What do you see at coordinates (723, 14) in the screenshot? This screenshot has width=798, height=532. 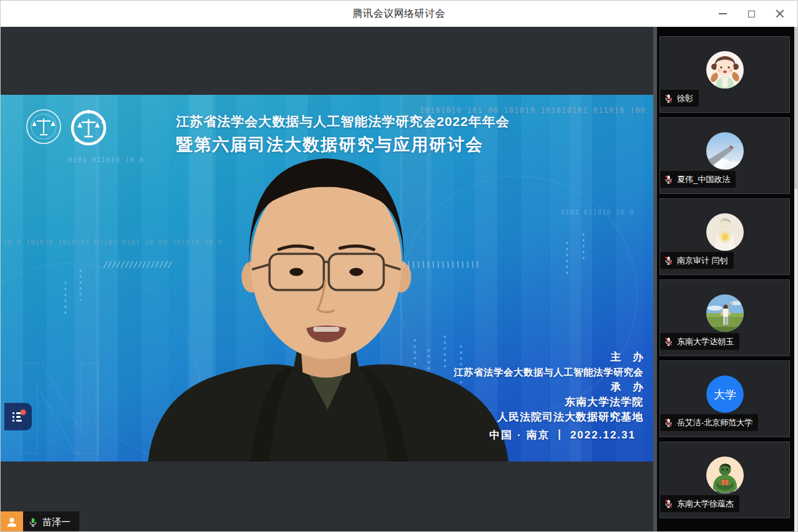 I see `minimize-button` at bounding box center [723, 14].